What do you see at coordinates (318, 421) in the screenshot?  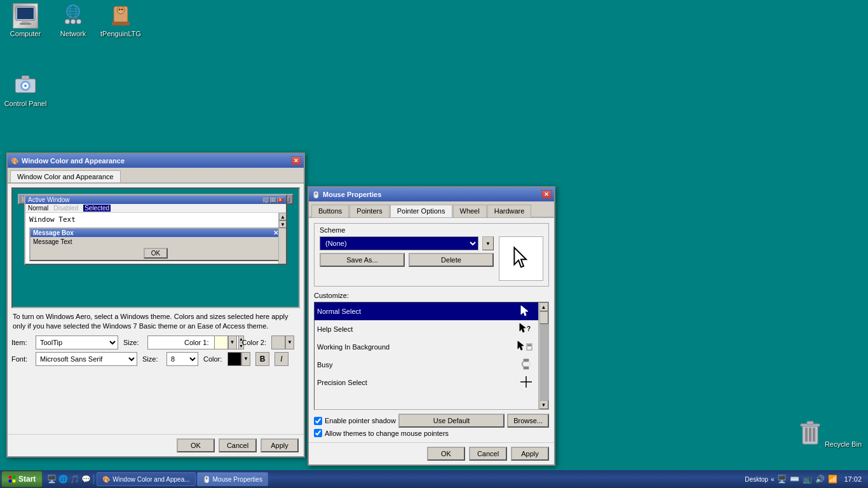 I see `enable-shadow-checkbox` at bounding box center [318, 421].